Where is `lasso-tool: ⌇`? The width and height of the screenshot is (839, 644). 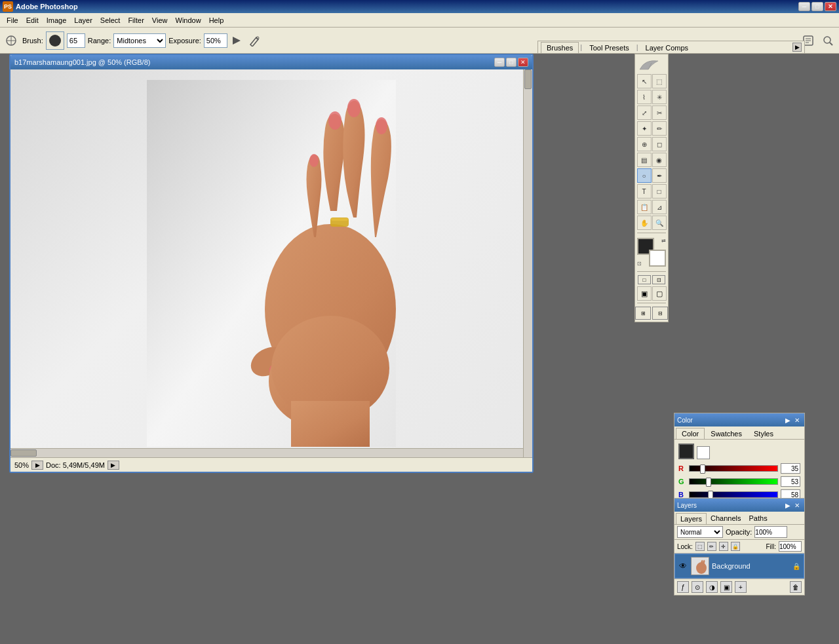 lasso-tool: ⌇ is located at coordinates (644, 97).